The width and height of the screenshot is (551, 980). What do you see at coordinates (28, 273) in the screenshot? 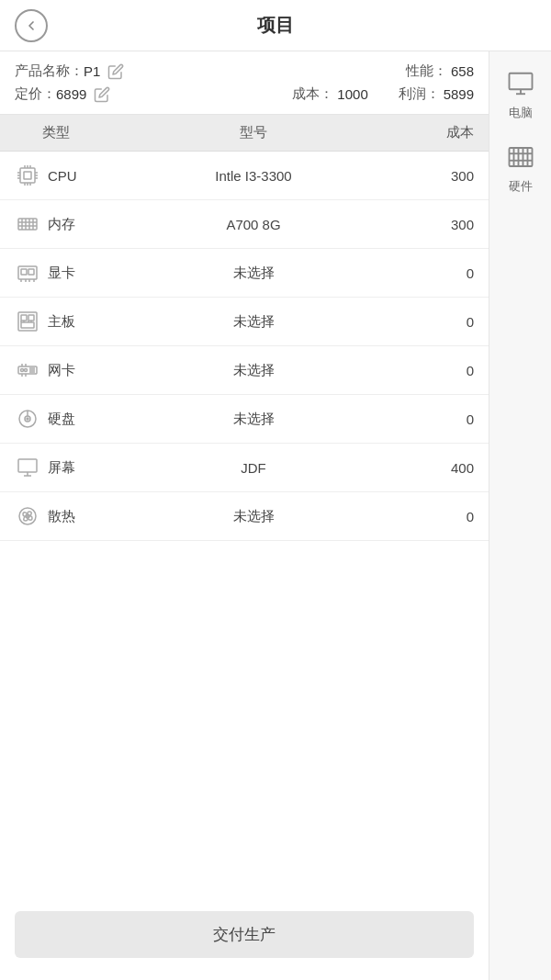
I see `gpu-icon` at bounding box center [28, 273].